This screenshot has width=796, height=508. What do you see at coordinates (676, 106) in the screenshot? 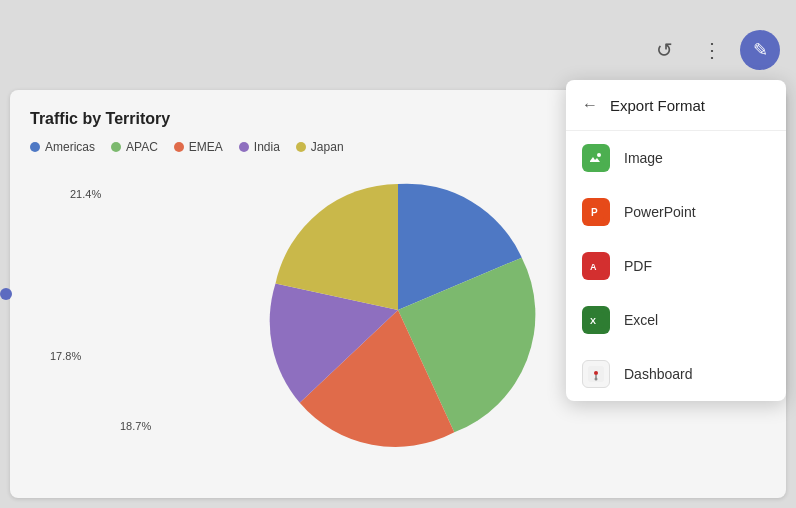
I see `export-menu-header: ← Export Format` at bounding box center [676, 106].